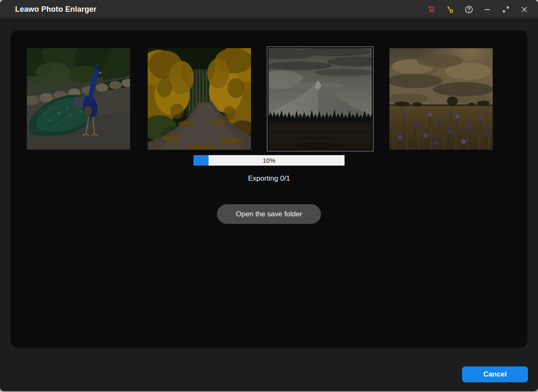 This screenshot has height=392, width=538. Describe the element at coordinates (269, 179) in the screenshot. I see `export-status-text: Exporting 0/1` at that location.